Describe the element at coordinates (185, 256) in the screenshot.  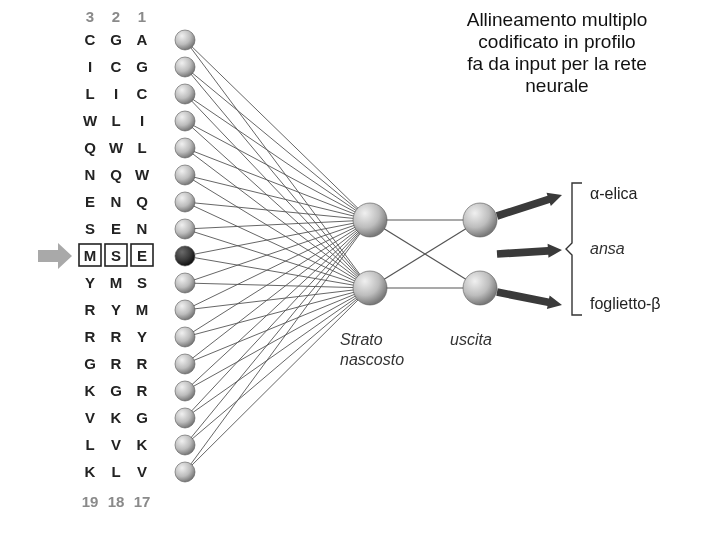
I see `input-node-highlight` at that location.